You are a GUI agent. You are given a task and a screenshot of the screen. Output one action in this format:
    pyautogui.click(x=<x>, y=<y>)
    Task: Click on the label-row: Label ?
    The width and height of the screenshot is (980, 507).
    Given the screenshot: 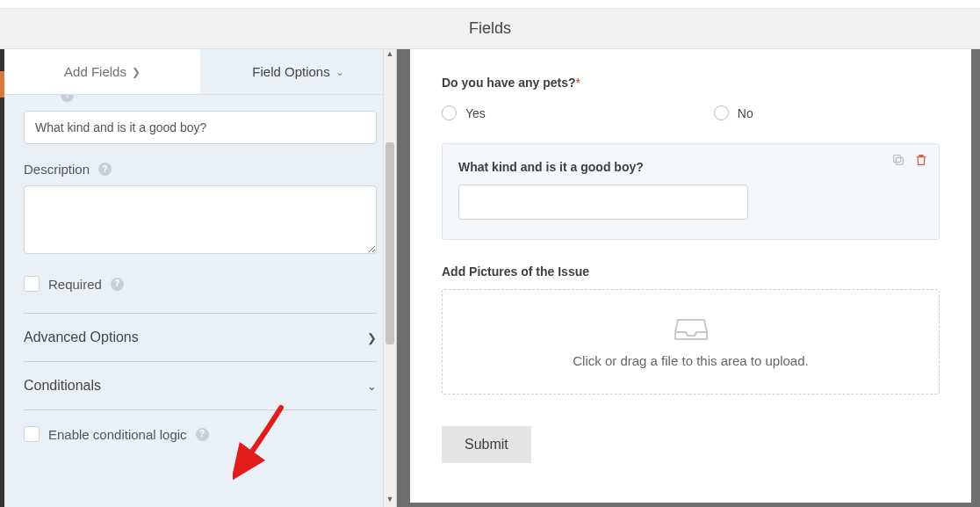 What is the action you would take?
    pyautogui.click(x=200, y=98)
    